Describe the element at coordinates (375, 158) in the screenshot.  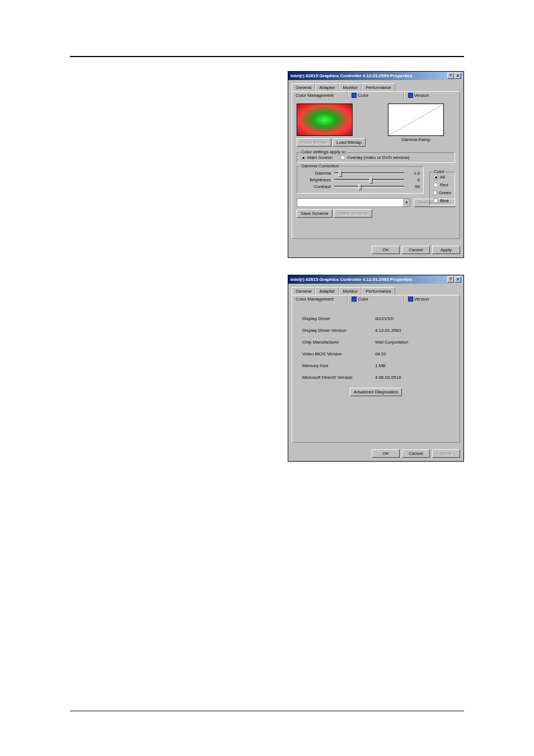
I see `radio-overlay: Overlay (video or DVD window)` at that location.